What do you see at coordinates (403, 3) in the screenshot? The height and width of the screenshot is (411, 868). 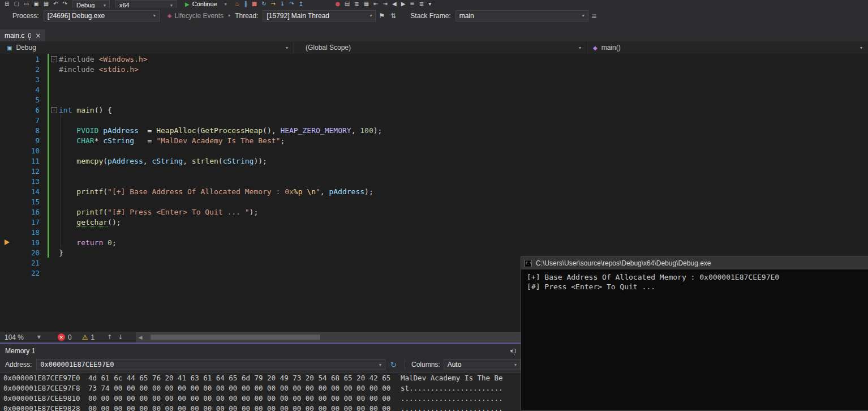 I see `navigate-forward-icon: ▶` at bounding box center [403, 3].